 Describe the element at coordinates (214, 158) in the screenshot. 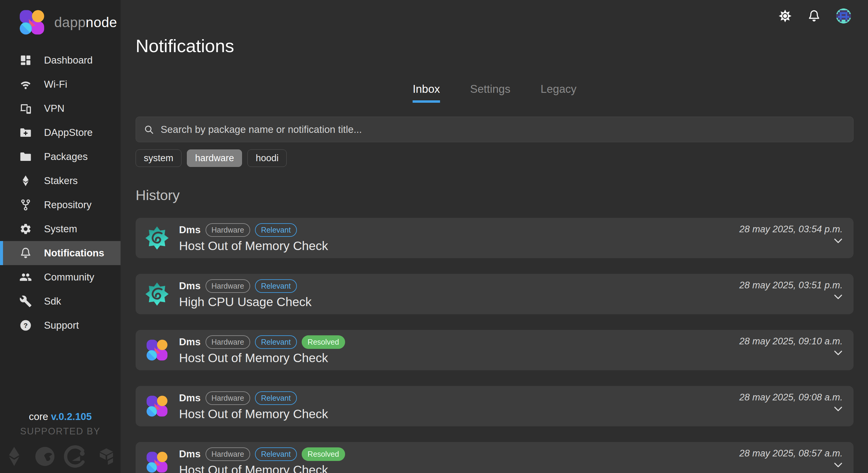

I see `filter-chip-hardware: hardware` at that location.